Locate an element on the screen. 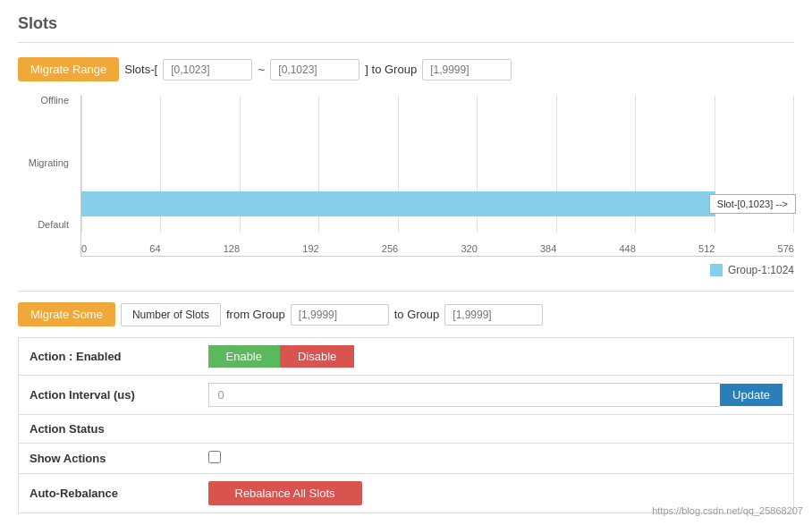  slots-from-input is located at coordinates (207, 70).